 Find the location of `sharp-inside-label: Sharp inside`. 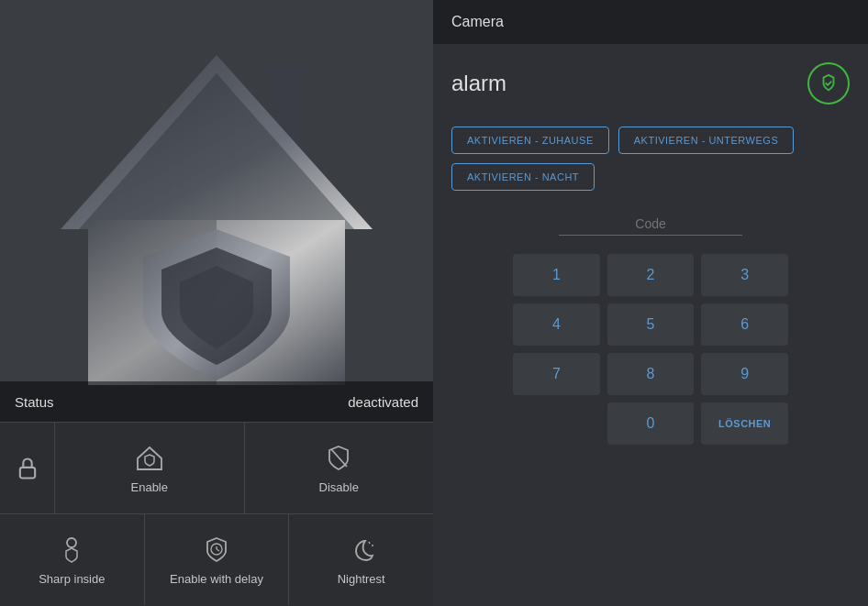

sharp-inside-label: Sharp inside is located at coordinates (72, 579).